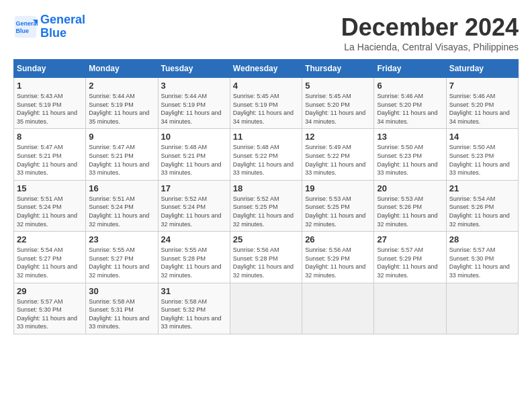  Describe the element at coordinates (410, 137) in the screenshot. I see `day-number: 13` at that location.